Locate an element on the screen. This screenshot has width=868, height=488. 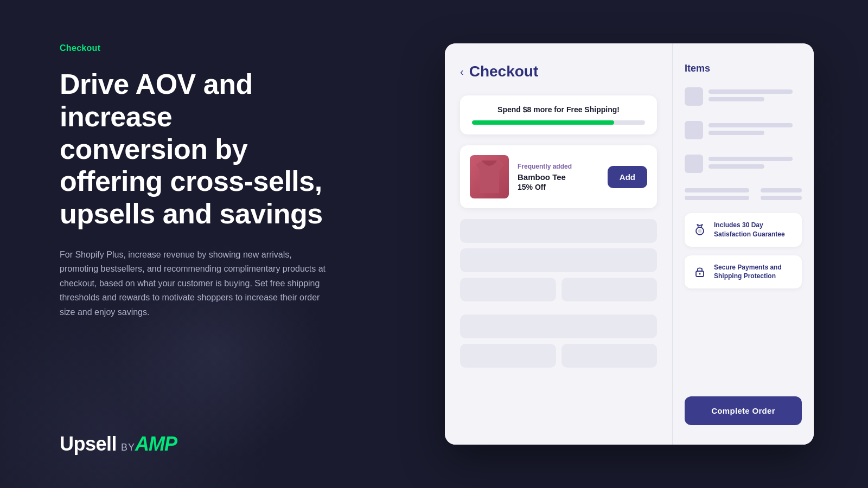
item-line-3b is located at coordinates (737, 166).